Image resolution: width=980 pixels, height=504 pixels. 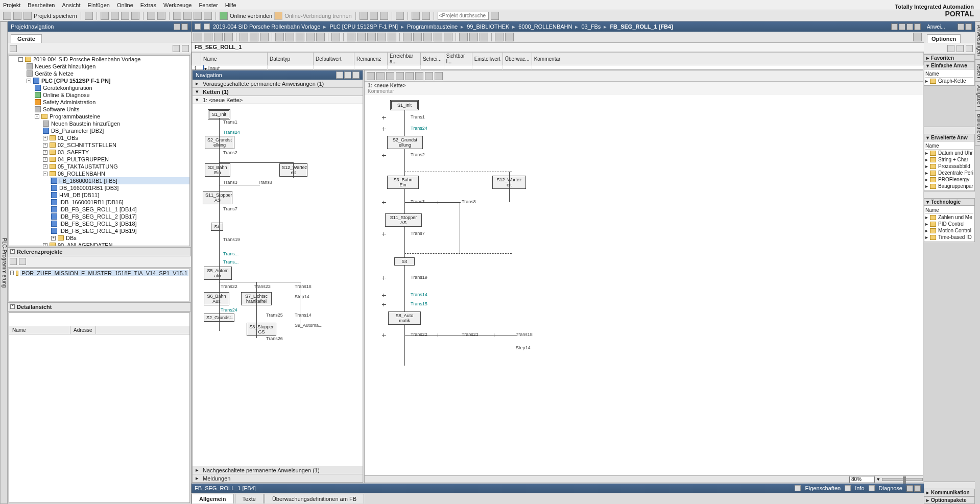 What do you see at coordinates (185, 27) in the screenshot?
I see `expand-icon` at bounding box center [185, 27].